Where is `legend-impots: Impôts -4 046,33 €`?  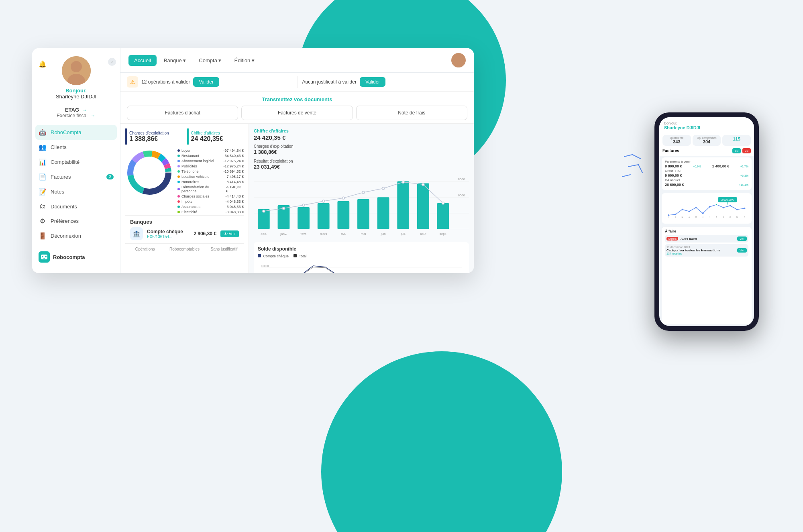 legend-impots: Impôts -4 046,33 € is located at coordinates (210, 202).